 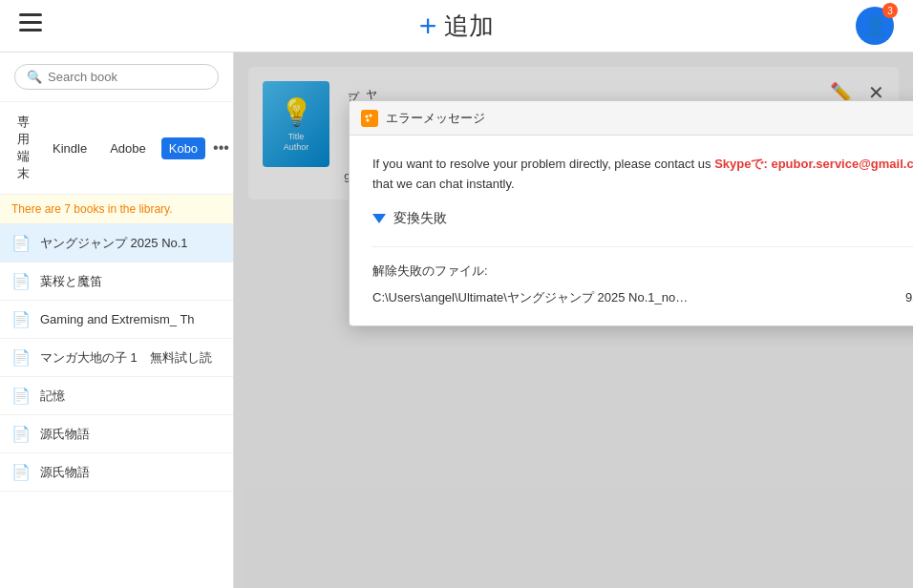 I want to click on add-label: 追加, so click(x=469, y=27).